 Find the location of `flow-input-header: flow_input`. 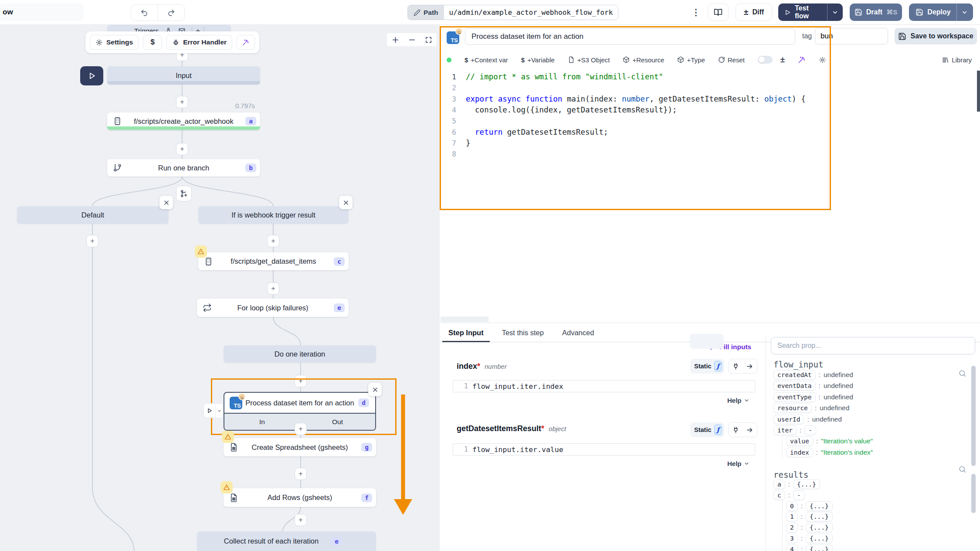

flow-input-header: flow_input is located at coordinates (798, 364).